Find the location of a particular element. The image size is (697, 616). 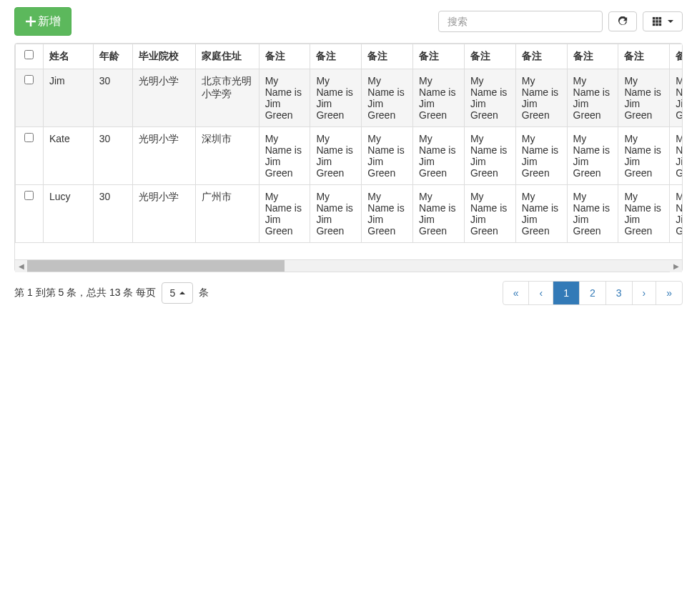

page-size-value: 5 is located at coordinates (172, 293).